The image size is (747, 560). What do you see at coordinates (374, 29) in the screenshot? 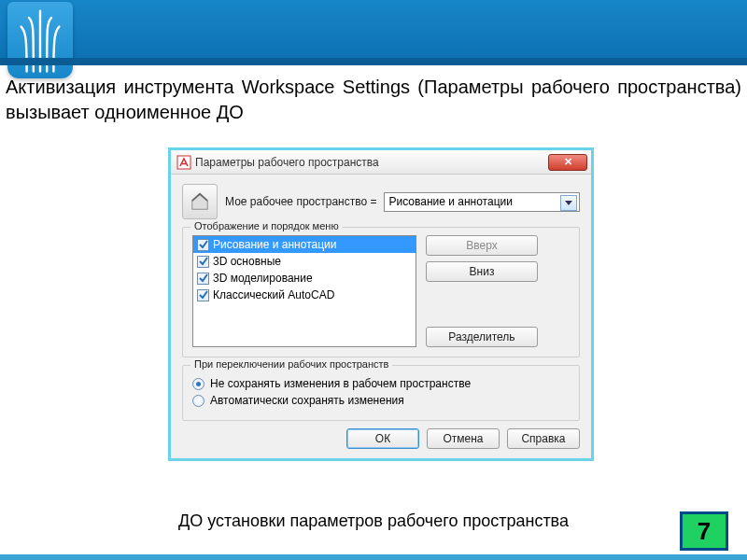
I see `slide-header` at bounding box center [374, 29].